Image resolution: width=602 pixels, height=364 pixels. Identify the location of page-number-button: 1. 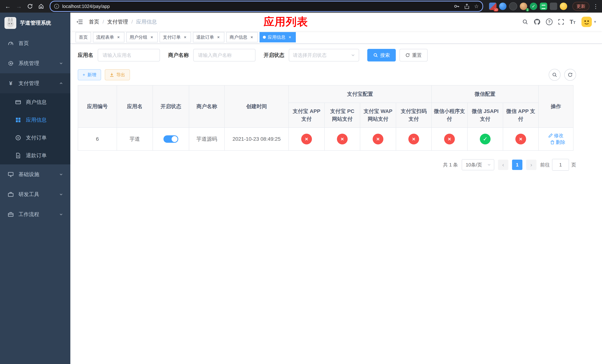
(517, 165).